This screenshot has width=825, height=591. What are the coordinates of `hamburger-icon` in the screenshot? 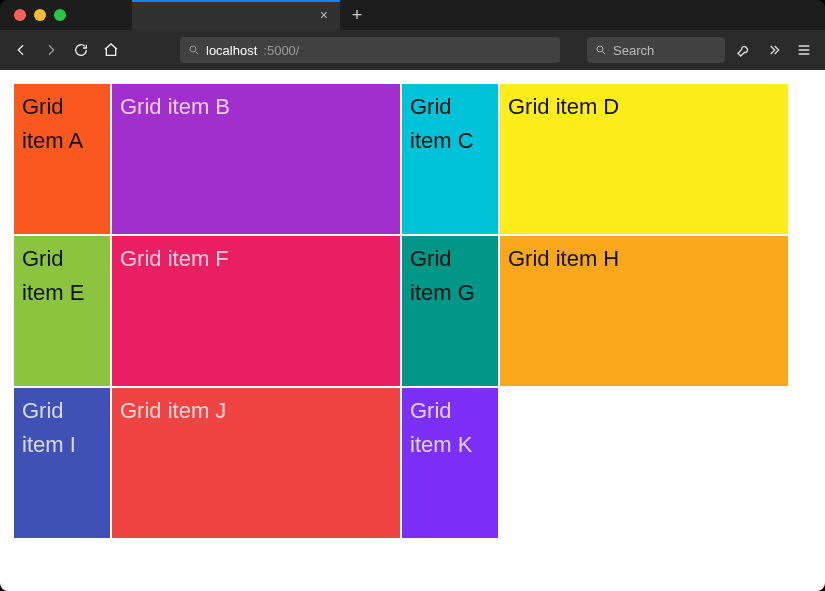 It's located at (804, 50).